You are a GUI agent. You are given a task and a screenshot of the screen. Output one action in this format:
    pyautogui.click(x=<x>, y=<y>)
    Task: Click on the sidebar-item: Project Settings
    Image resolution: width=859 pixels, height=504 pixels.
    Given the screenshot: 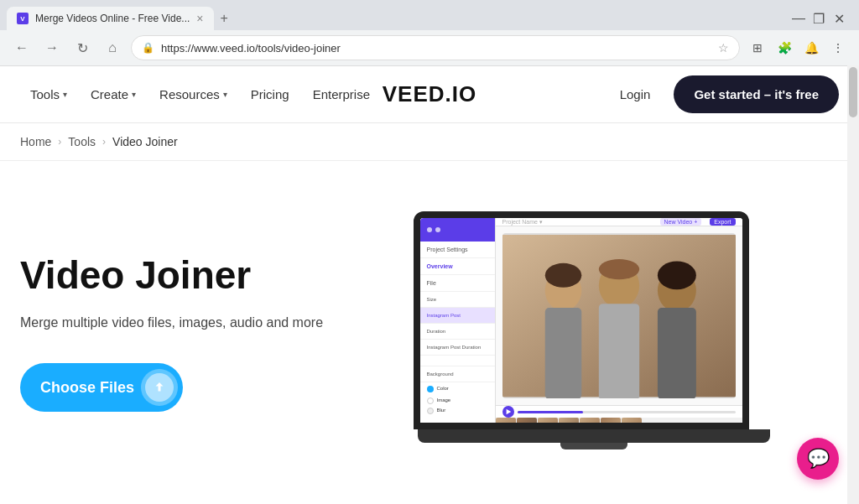 What is the action you would take?
    pyautogui.click(x=458, y=250)
    